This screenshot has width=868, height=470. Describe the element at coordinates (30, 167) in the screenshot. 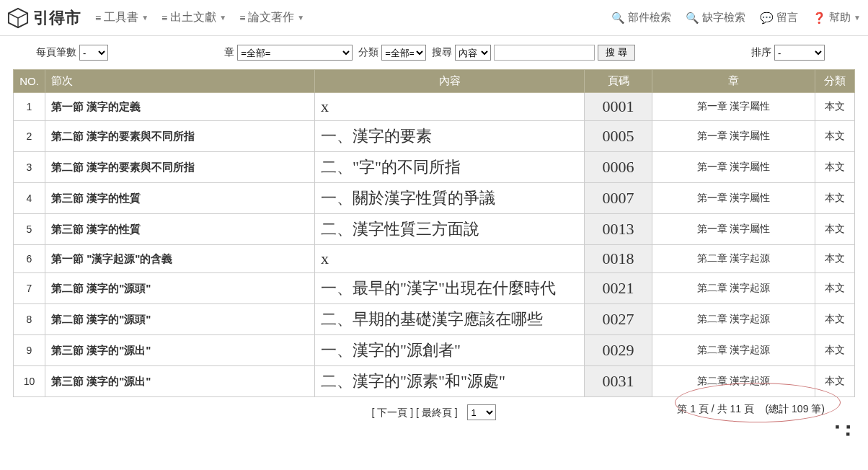

I see `cell-no: 3` at that location.